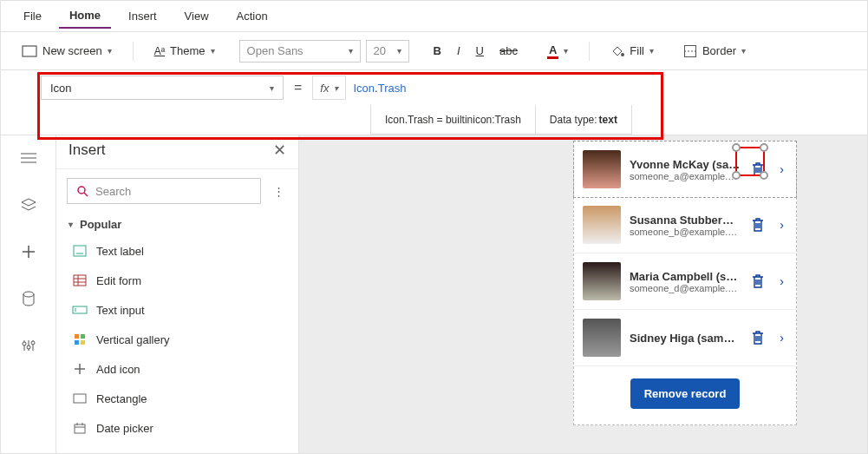 The height and width of the screenshot is (454, 868). I want to click on insert-item-rectangle: Rectangle, so click(177, 398).